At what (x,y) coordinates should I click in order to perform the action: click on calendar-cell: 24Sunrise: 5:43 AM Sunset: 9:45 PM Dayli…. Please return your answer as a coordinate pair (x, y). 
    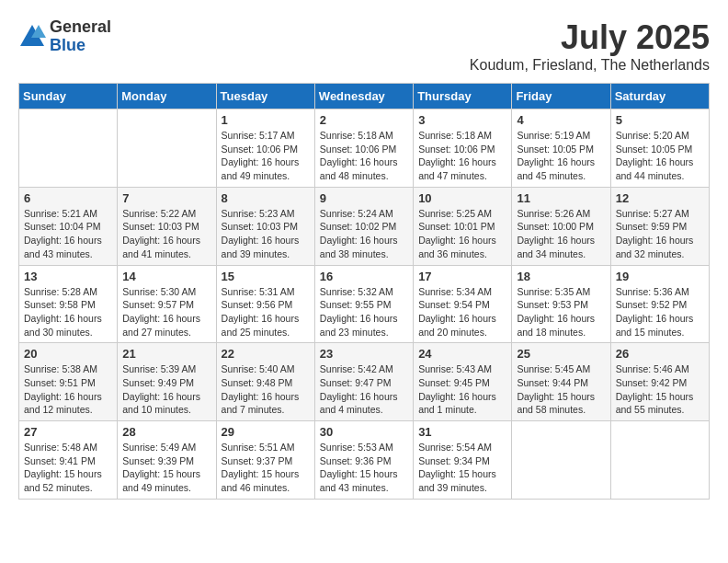
    Looking at the image, I should click on (463, 383).